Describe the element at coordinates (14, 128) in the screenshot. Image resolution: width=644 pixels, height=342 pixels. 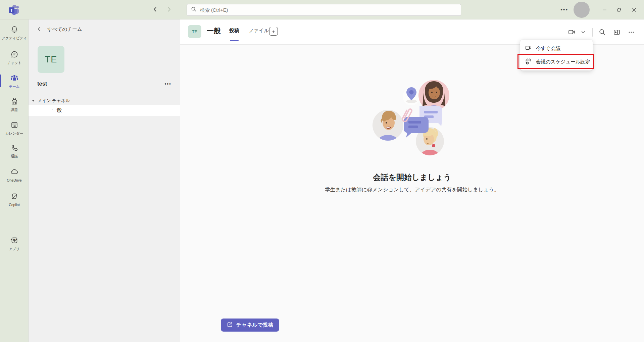
I see `sidebar-item-calendar: カレンダー` at that location.